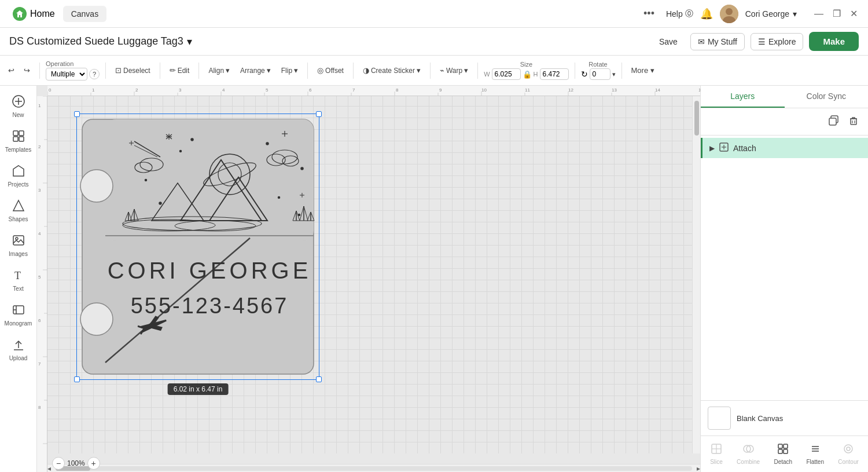 The image size is (868, 472). What do you see at coordinates (34, 14) in the screenshot?
I see `home-tab: Home` at bounding box center [34, 14].